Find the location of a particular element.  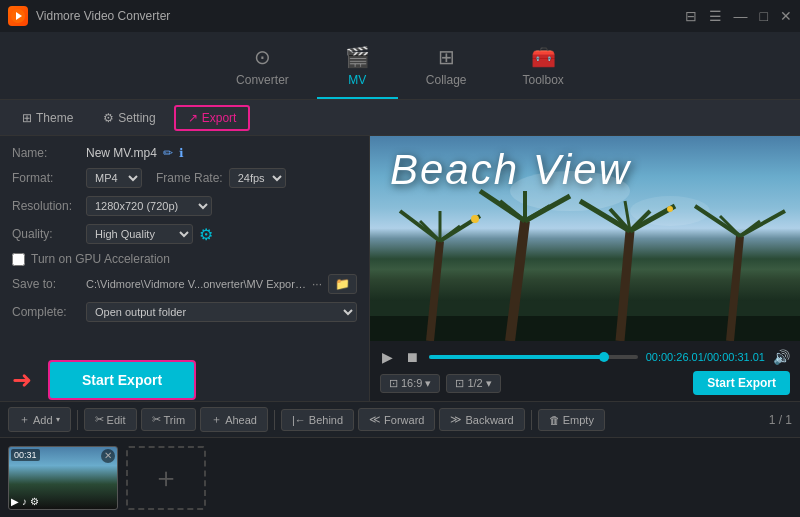

close-button: ✕ is located at coordinates (786, 16).